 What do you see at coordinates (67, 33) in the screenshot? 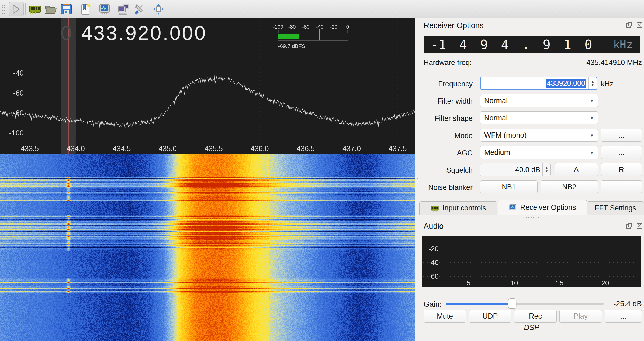
I see `frequency-dim-digit: 0` at bounding box center [67, 33].